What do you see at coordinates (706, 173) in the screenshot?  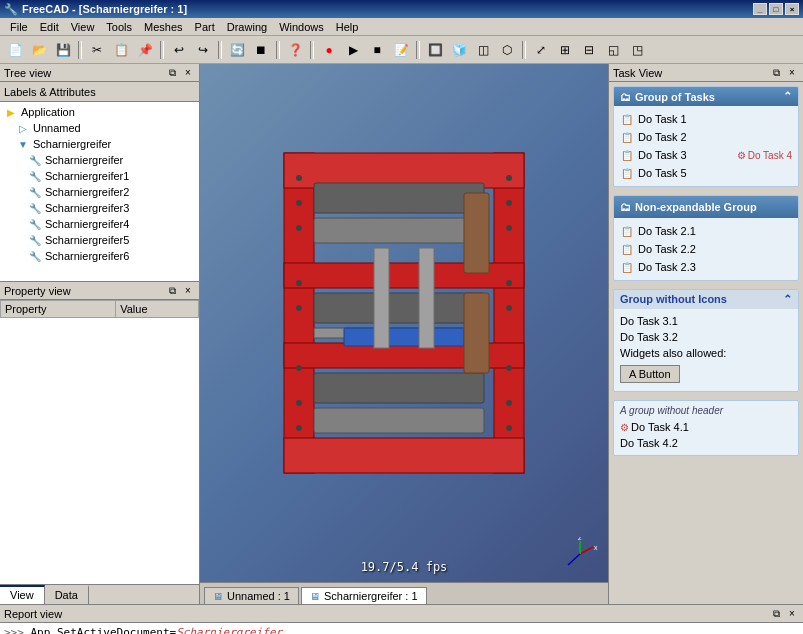 I see `task-item-1-5: 📋 Do Task 5` at bounding box center [706, 173].